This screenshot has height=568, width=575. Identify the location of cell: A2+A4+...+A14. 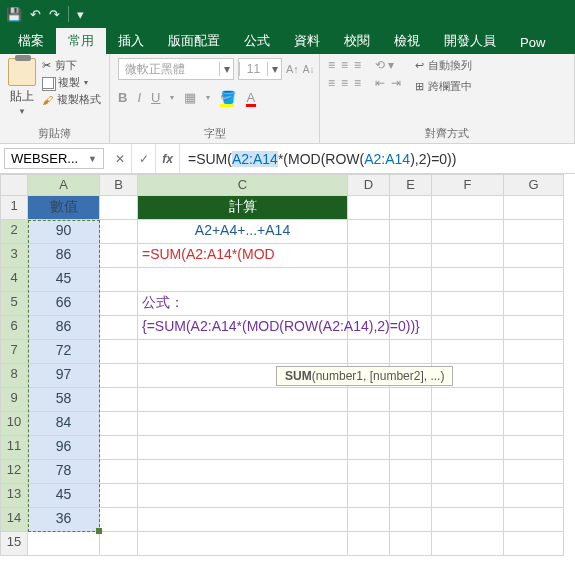
(243, 232).